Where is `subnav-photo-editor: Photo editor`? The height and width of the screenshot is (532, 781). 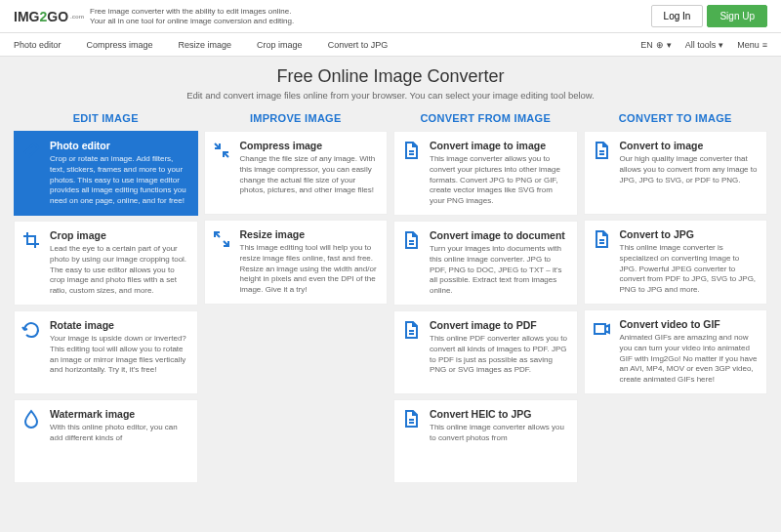 subnav-photo-editor: Photo editor is located at coordinates (37, 45).